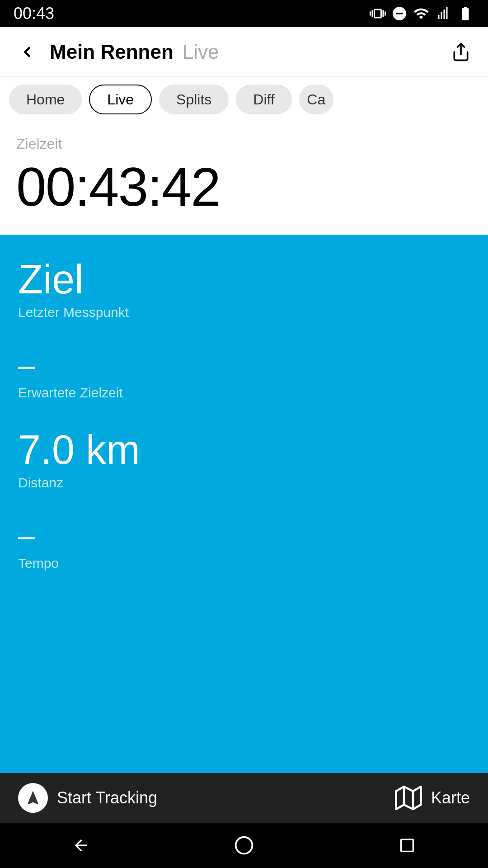 This screenshot has height=868, width=488. Describe the element at coordinates (244, 144) in the screenshot. I see `zielzeit-label: Zielzeit` at that location.